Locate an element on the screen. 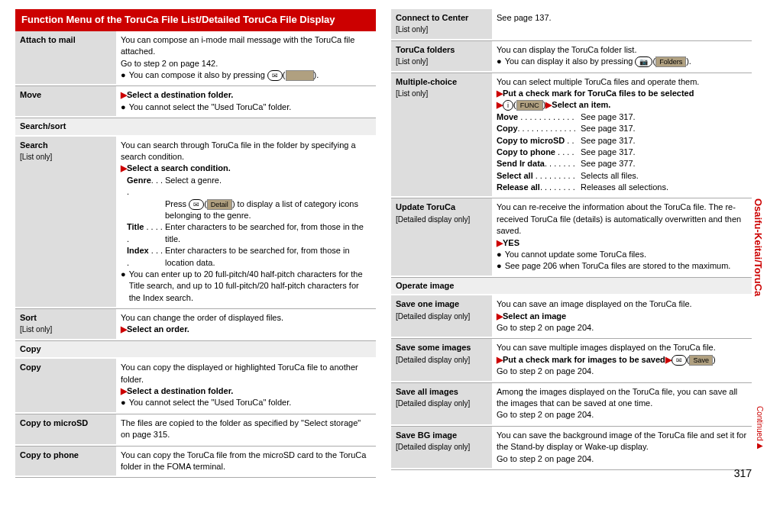 The height and width of the screenshot is (532, 767). attach-to-mail-body: You can compose an i-mode mail message w… is located at coordinates (246, 58).